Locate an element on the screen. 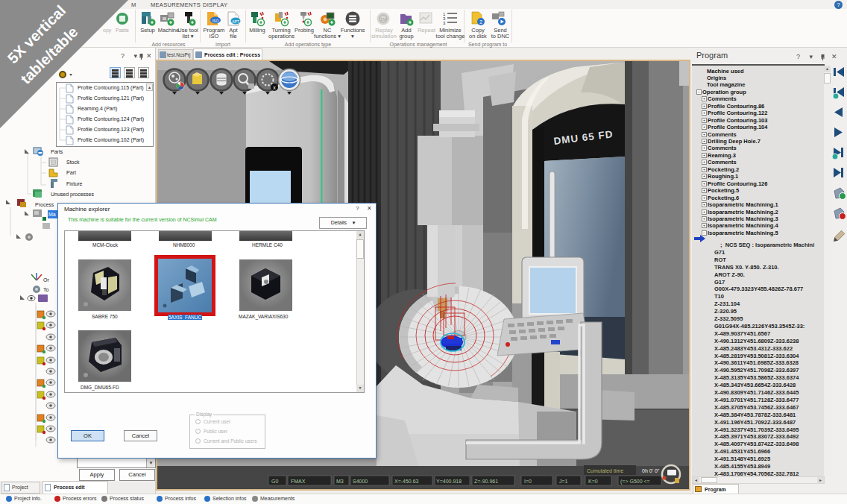 This screenshot has width=847, height=504. svg-text: X=-450.63 is located at coordinates (407, 482).